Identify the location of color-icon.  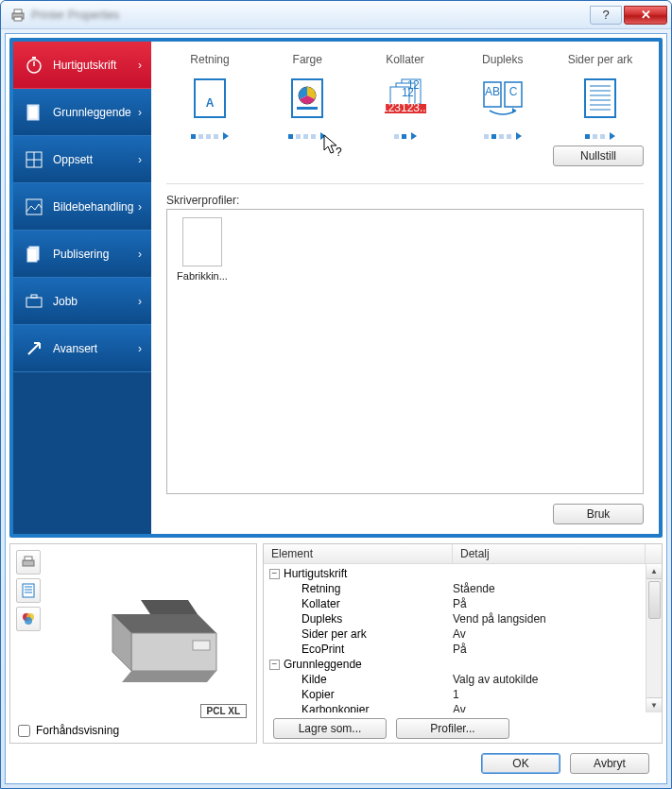
(307, 98).